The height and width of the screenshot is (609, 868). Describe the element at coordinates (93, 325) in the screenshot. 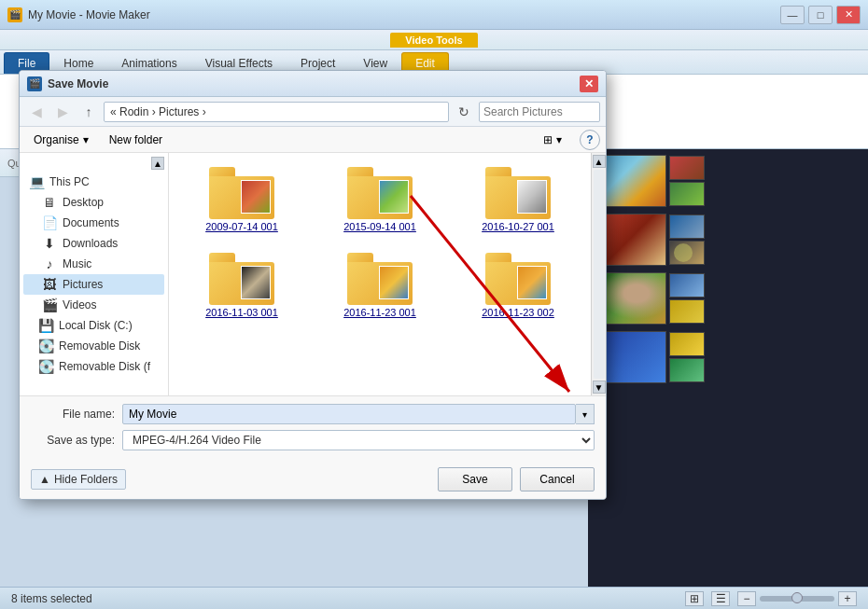

I see `sidebar-item-local-disk-c: 💾 Local Disk (C:)` at that location.